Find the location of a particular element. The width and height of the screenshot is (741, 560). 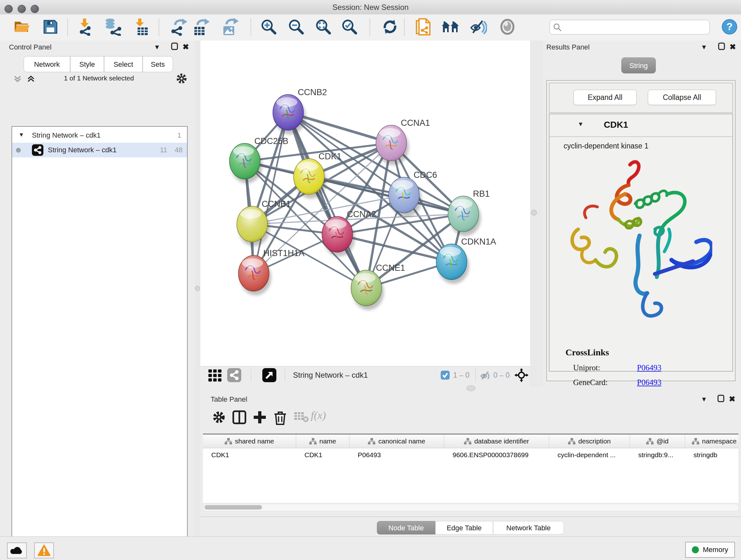

table-cell: stringdb:9... is located at coordinates (657, 455).